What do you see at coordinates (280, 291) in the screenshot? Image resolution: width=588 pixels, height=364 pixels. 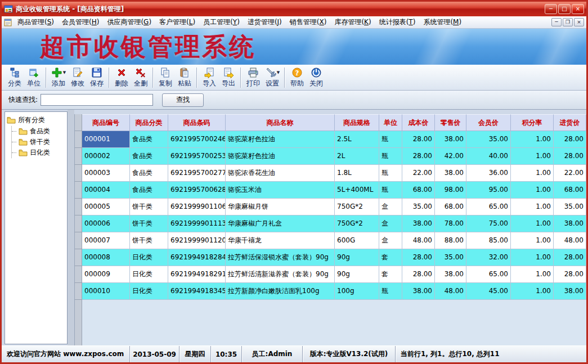 I see `grid-cell: 拉芳新颜净白嫩肤洁面乳100g` at bounding box center [280, 291].